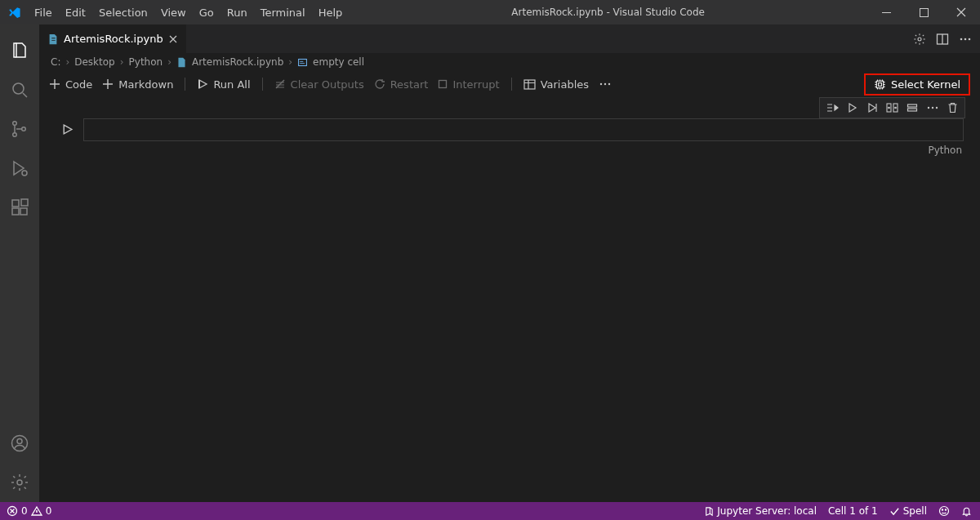 This screenshot has height=520, width=980. Describe the element at coordinates (20, 482) in the screenshot. I see `settings-gear-icon` at that location.